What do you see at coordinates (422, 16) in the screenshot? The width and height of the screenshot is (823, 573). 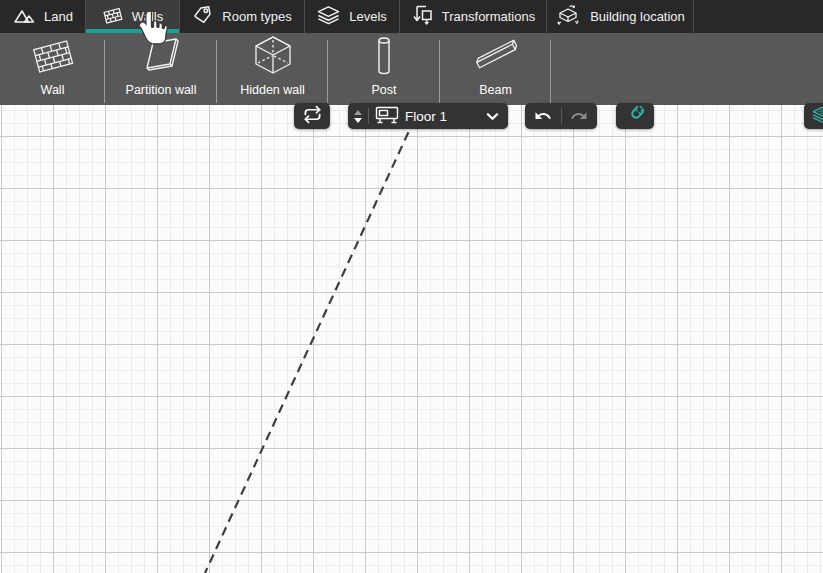 I see `transform-axes-icon` at bounding box center [422, 16].